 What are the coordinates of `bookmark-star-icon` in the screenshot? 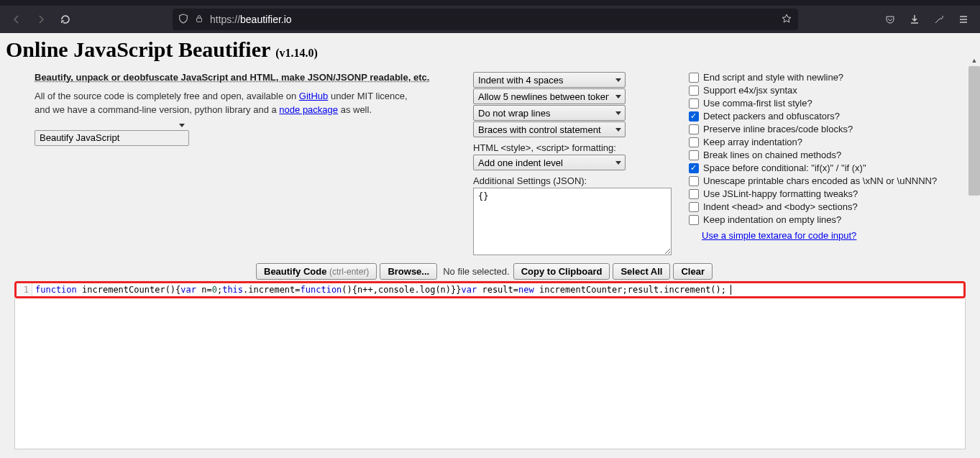 It's located at (787, 20).